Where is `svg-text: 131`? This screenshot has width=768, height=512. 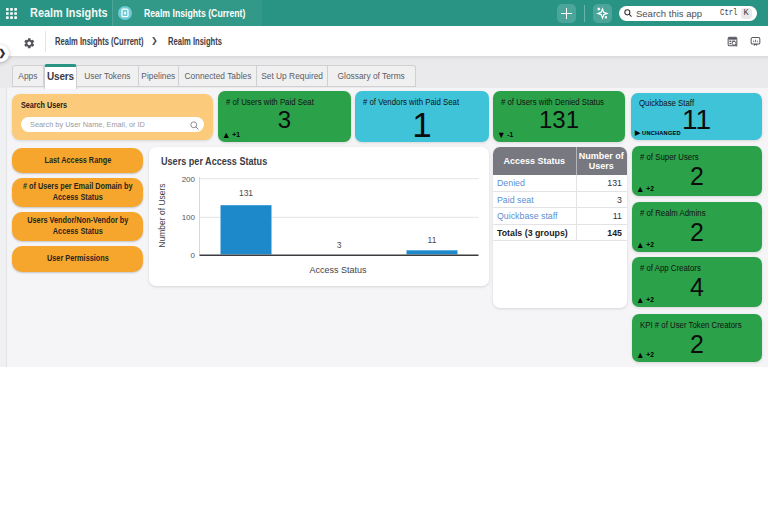 svg-text: 131 is located at coordinates (246, 193).